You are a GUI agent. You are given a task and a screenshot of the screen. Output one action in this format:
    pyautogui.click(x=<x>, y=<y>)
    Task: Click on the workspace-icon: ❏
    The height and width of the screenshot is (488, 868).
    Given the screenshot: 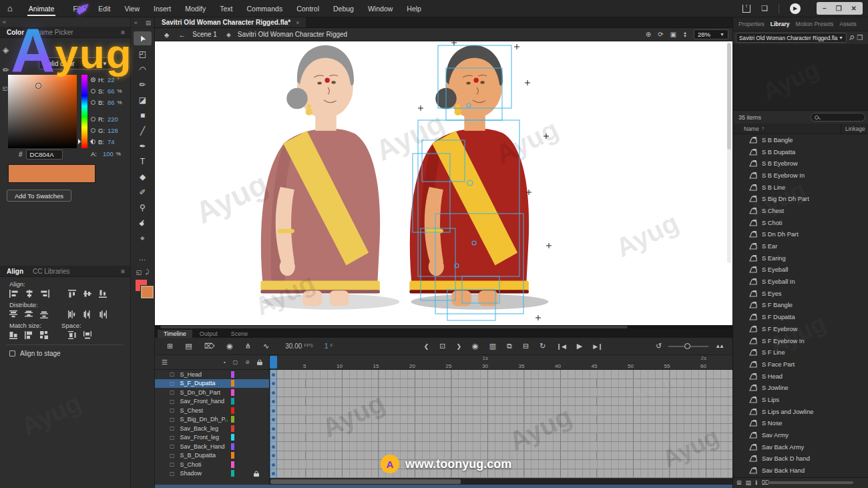 What is the action you would take?
    pyautogui.click(x=765, y=8)
    